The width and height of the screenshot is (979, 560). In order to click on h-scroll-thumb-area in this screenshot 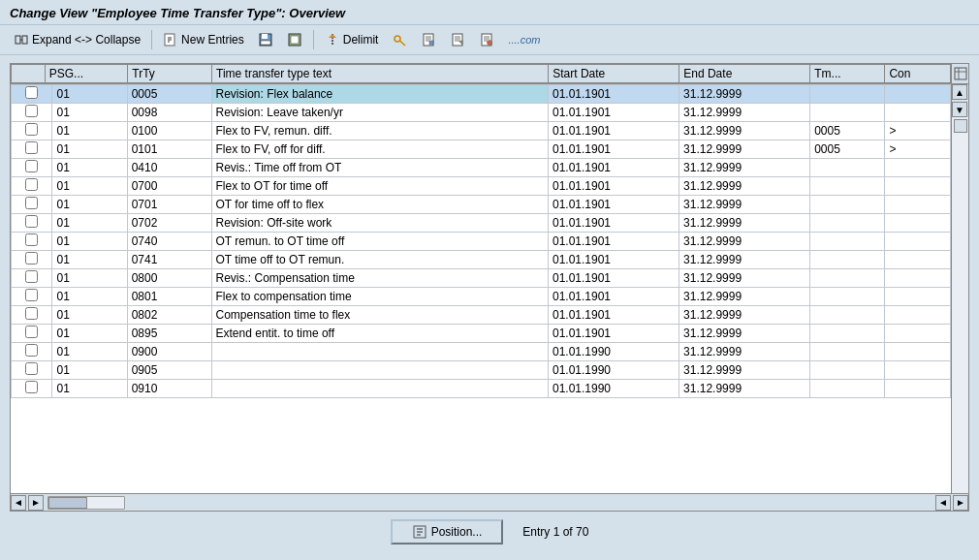, I will do `click(86, 503)`.